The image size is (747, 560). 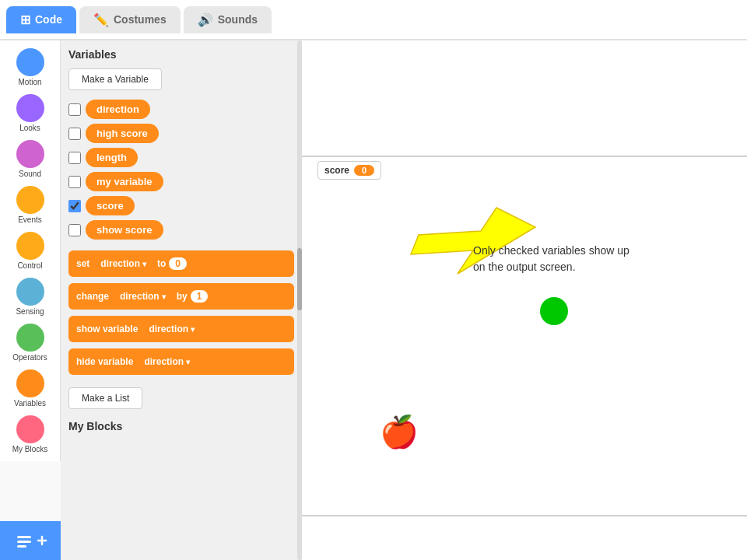 I want to click on sidebar-item-sensing: Sensing, so click(x=30, y=297).